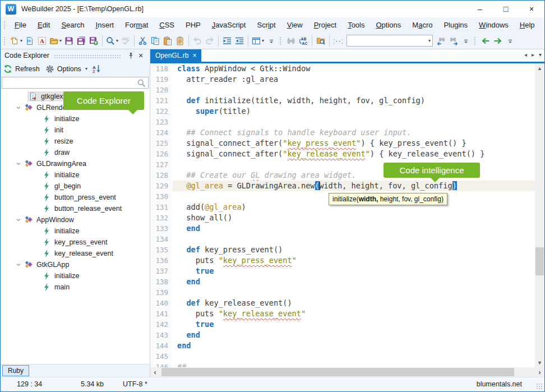 Image resolution: width=545 pixels, height=392 pixels. I want to click on find-next-button, so click(454, 41).